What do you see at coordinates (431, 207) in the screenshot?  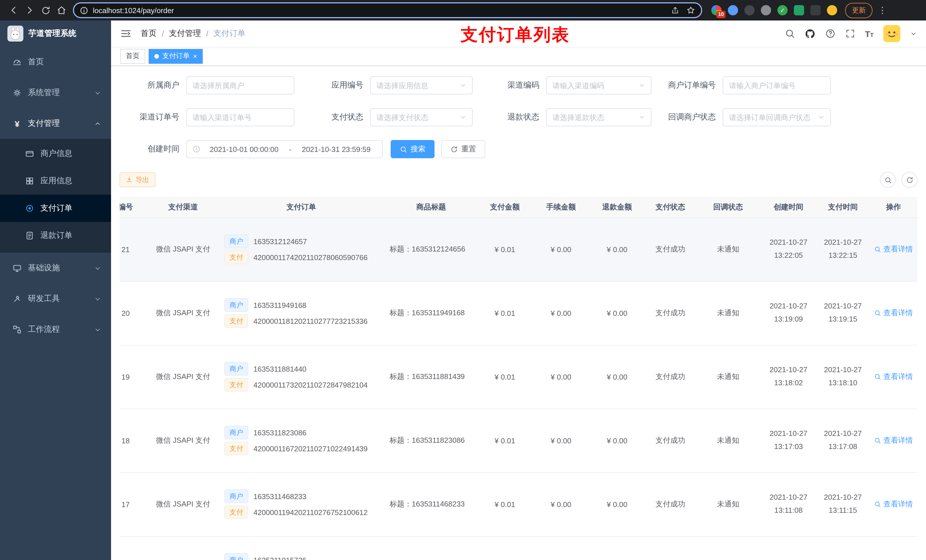 I see `col-title: 商品标题` at bounding box center [431, 207].